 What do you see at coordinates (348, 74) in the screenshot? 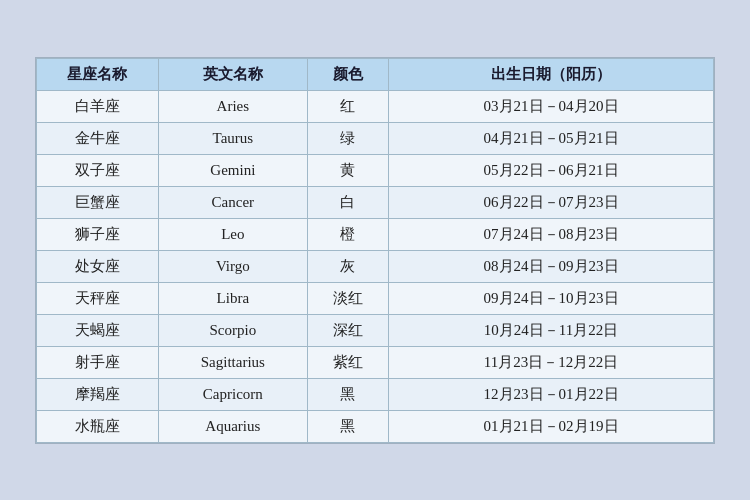
I see `header-color: 颜色` at bounding box center [348, 74].